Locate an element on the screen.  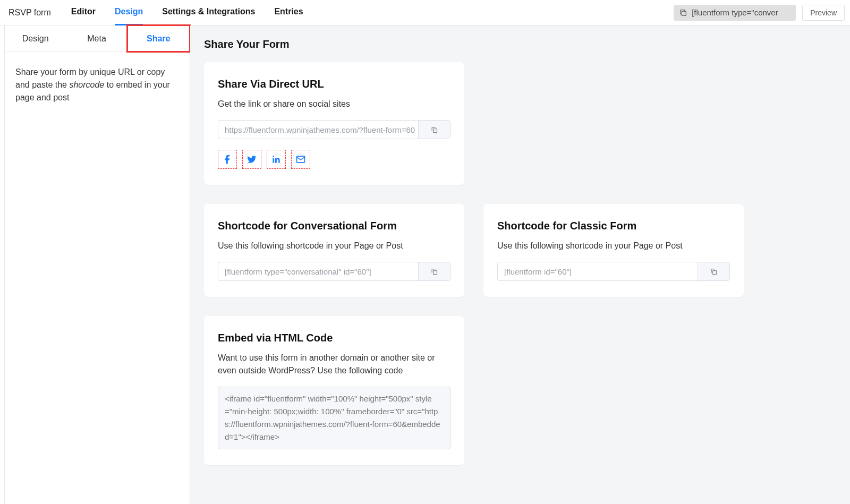
conversational-value: [fluentform type="conversational" id="60… is located at coordinates (318, 271).